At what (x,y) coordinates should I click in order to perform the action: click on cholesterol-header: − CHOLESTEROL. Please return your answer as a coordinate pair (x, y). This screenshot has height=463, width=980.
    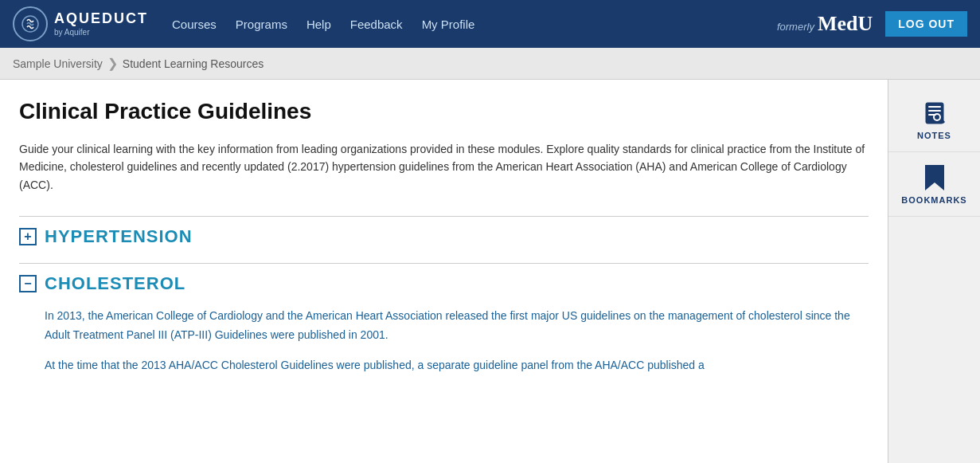
    Looking at the image, I should click on (444, 284).